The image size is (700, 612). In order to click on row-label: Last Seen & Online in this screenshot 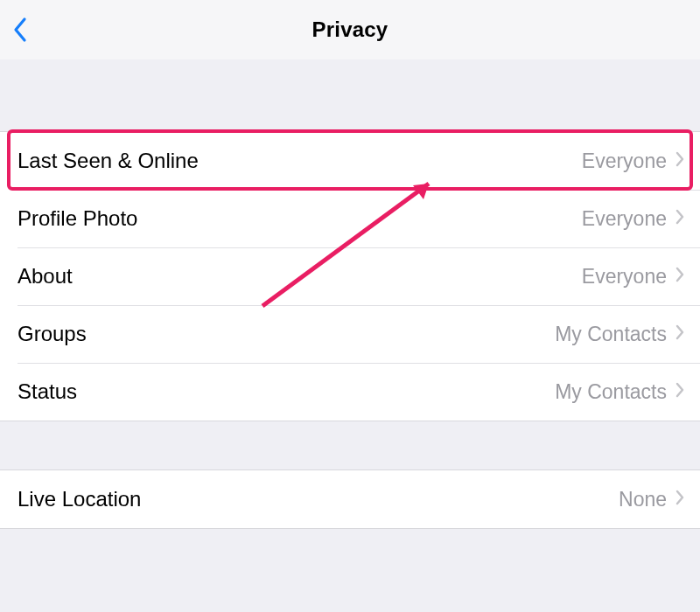, I will do `click(299, 161)`.